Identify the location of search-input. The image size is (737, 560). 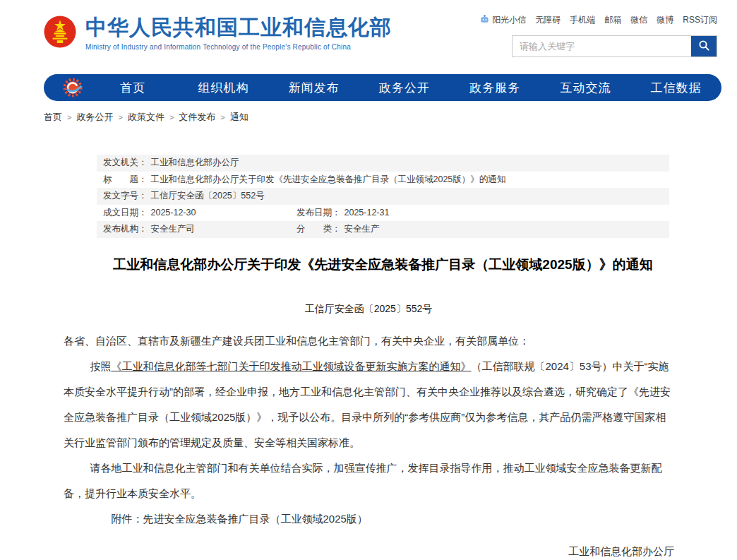
(601, 47).